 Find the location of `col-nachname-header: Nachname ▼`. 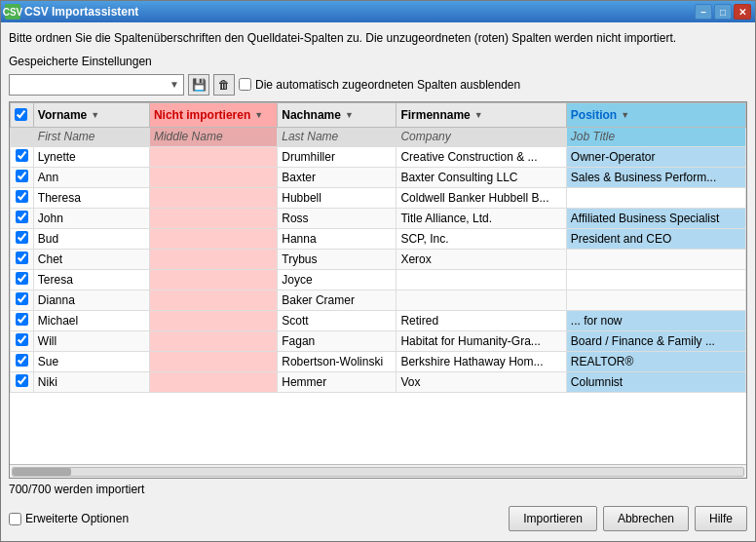

col-nachname-header: Nachname ▼ is located at coordinates (337, 115).